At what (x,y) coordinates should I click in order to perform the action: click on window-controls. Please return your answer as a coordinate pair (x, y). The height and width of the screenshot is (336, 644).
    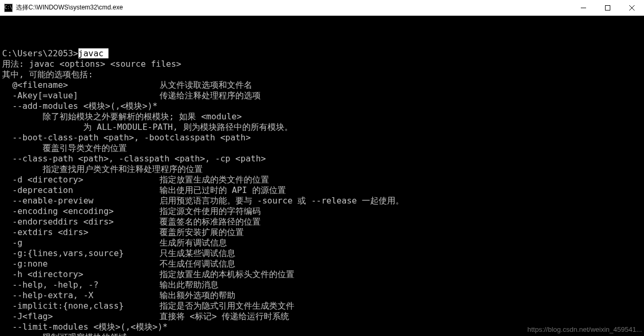
    Looking at the image, I should click on (608, 7).